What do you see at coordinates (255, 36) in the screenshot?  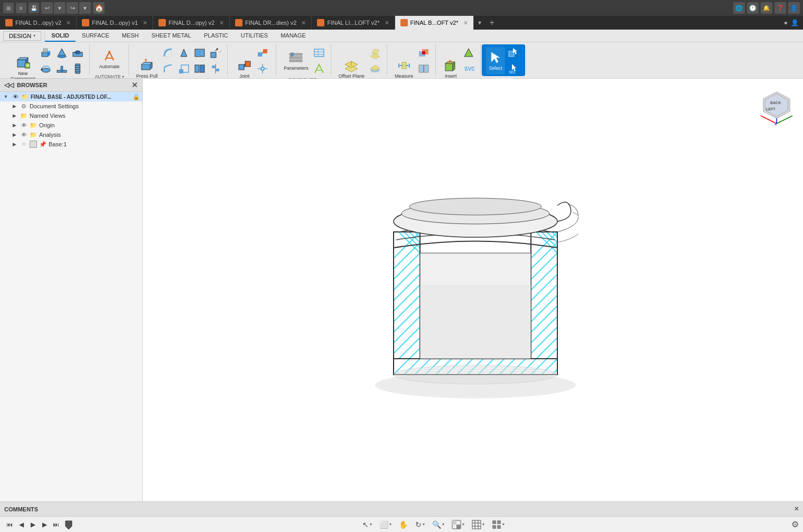 I see `ribbon-tab-utilities: UTILITIES` at bounding box center [255, 36].